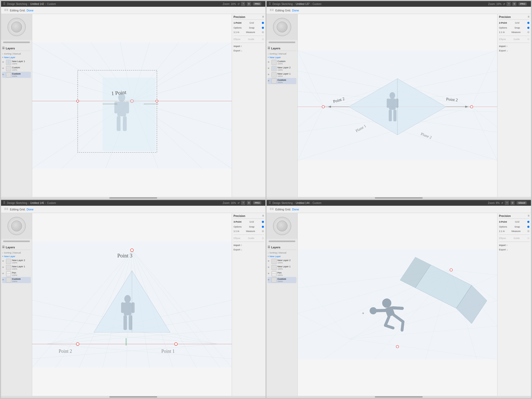 This screenshot has width=532, height=399. Describe the element at coordinates (502, 203) in the screenshot. I see `rotate-icon-br: ↺` at that location.